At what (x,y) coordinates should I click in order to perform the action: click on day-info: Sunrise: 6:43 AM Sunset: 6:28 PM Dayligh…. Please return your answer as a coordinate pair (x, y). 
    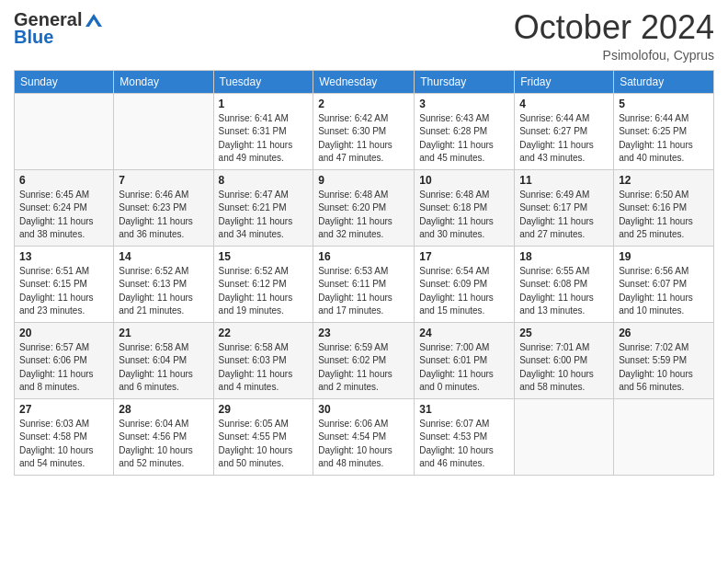
    Looking at the image, I should click on (464, 139).